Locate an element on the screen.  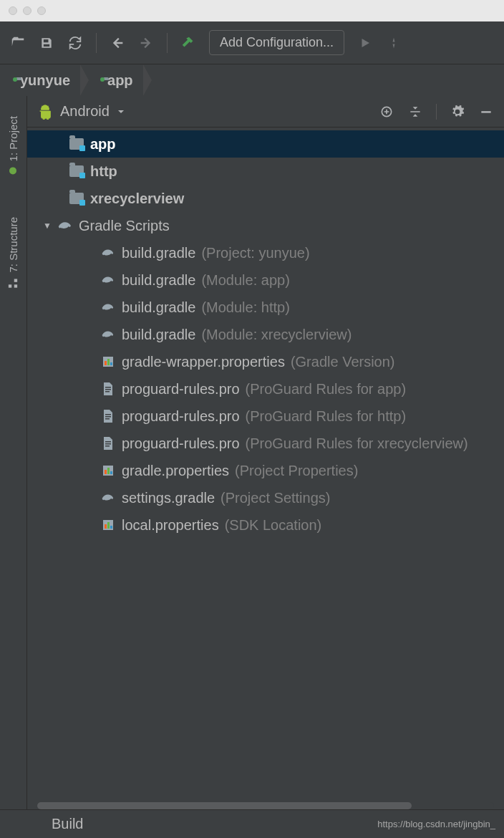
open-icon is located at coordinates (18, 43).